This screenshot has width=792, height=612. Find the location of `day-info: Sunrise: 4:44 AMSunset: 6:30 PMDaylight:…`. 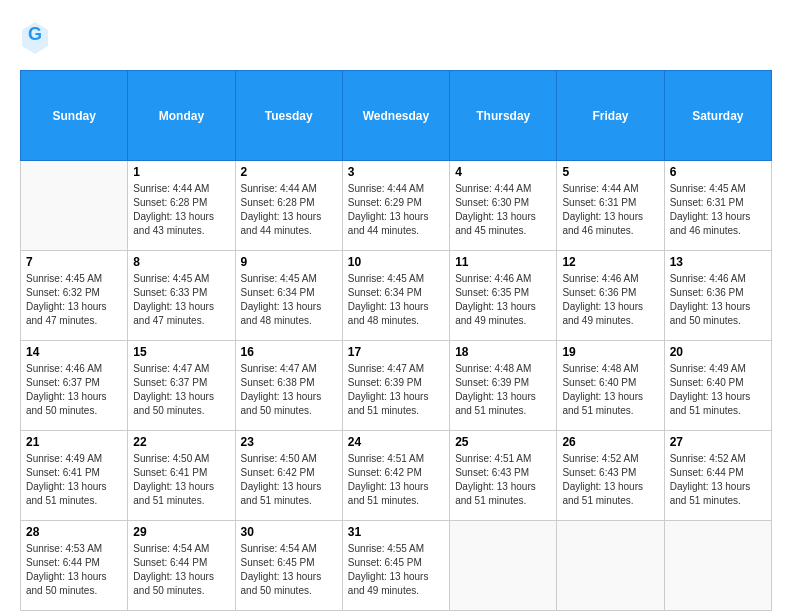

day-info: Sunrise: 4:44 AMSunset: 6:30 PMDaylight:… is located at coordinates (503, 210).